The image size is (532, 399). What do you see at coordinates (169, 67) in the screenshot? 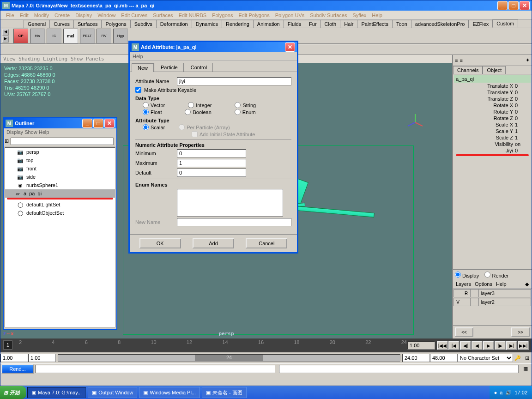
I see `tab-particle: Particle` at bounding box center [169, 67].